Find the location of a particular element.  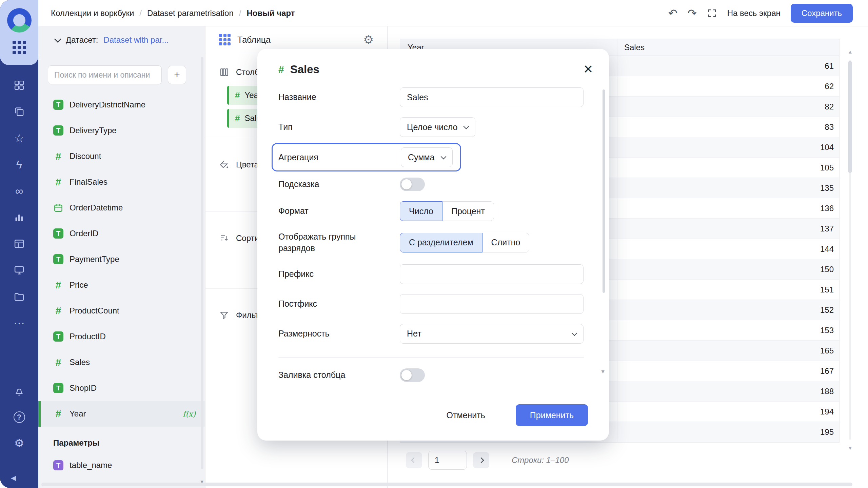

chart-settings-gear-icon: ⚙ is located at coordinates (369, 40).